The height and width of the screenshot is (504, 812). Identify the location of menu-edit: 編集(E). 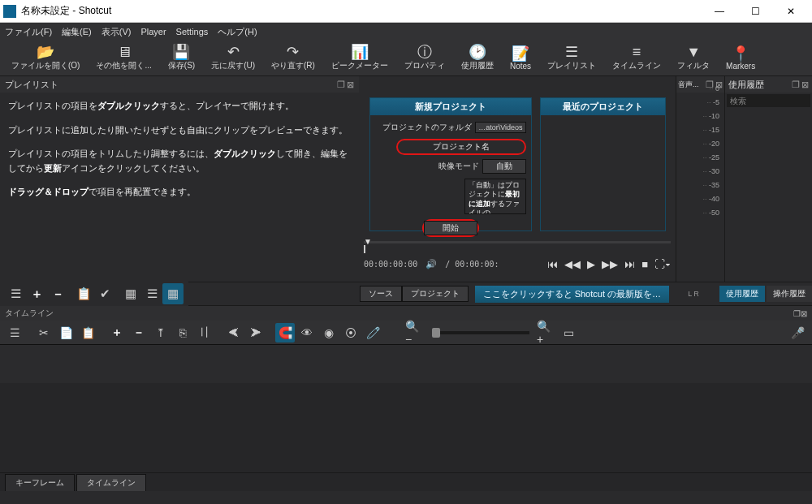
(76, 32).